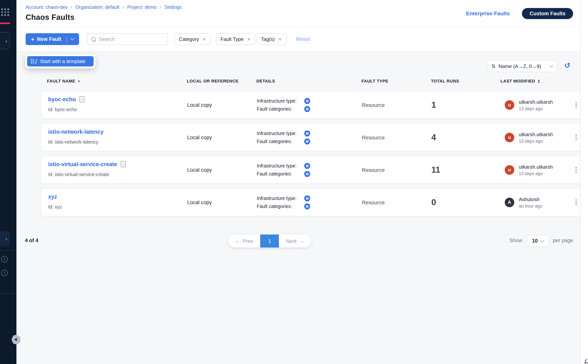  I want to click on new-fault-button: + New Fault Start with a template, so click(52, 39).